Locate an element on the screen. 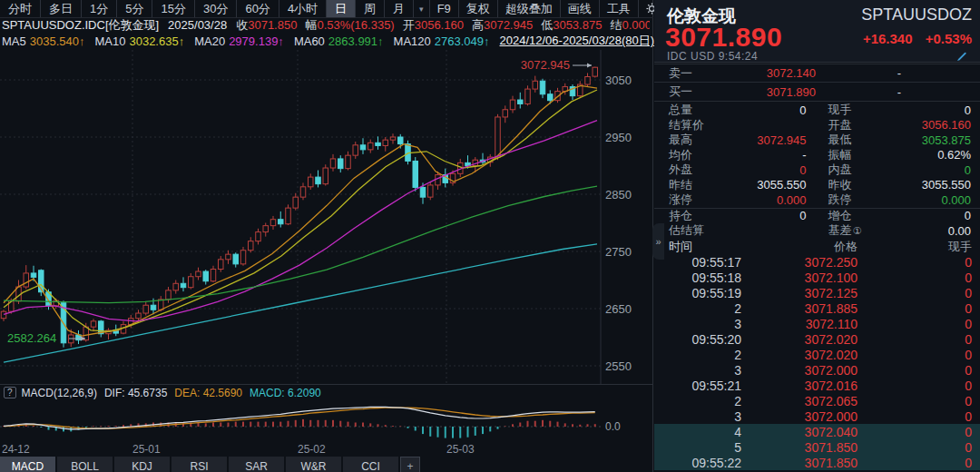  chevron-down-icon: ▾ is located at coordinates (421, 9).